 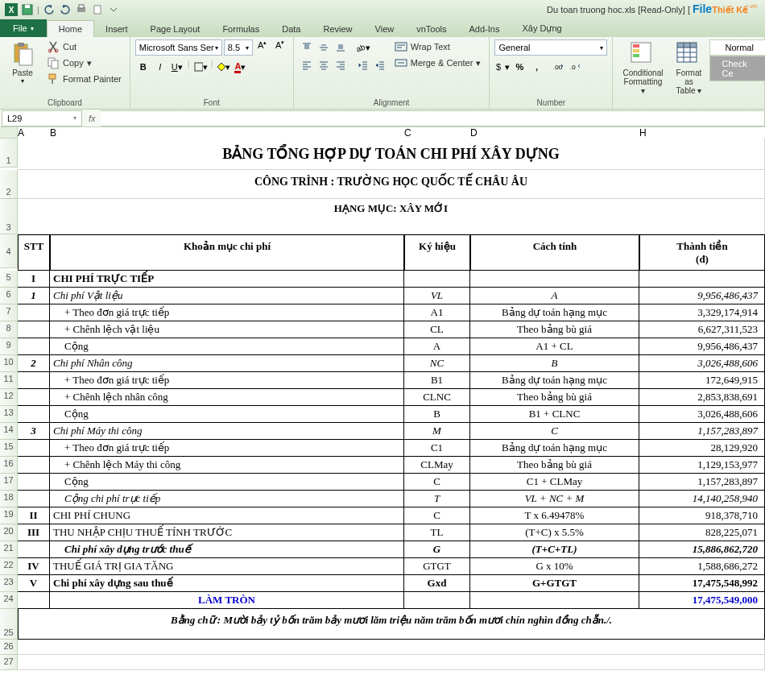 What do you see at coordinates (555, 583) in the screenshot?
I see `table-cell: G+GTGT` at bounding box center [555, 583].